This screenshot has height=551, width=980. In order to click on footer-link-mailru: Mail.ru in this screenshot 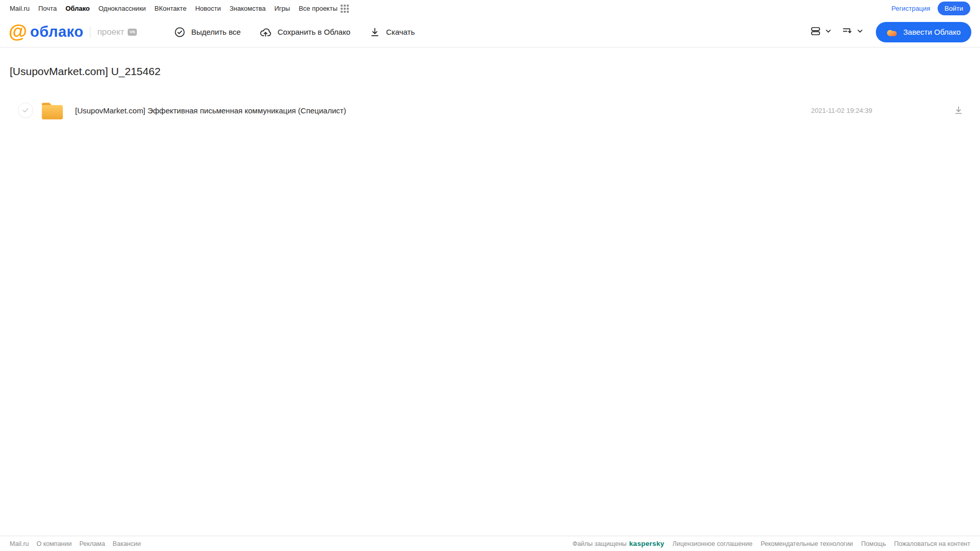, I will do `click(19, 544)`.